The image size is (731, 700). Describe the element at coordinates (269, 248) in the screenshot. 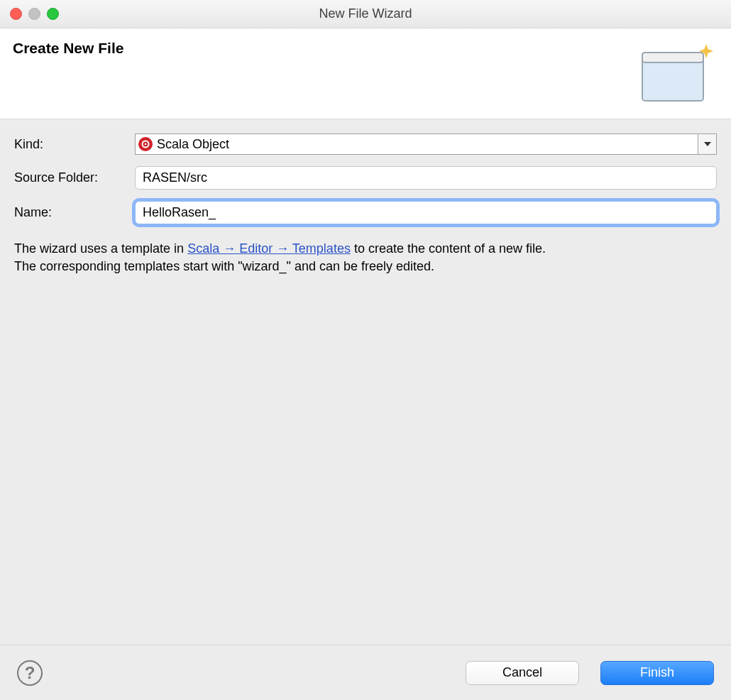

I see `templates-link: Scala → Editor → Templates` at that location.